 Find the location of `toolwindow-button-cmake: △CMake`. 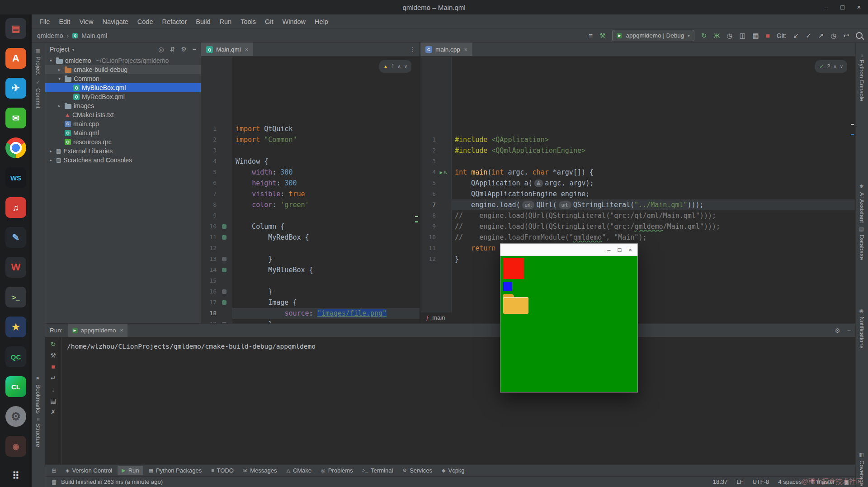

toolwindow-button-cmake: △CMake is located at coordinates (299, 470).